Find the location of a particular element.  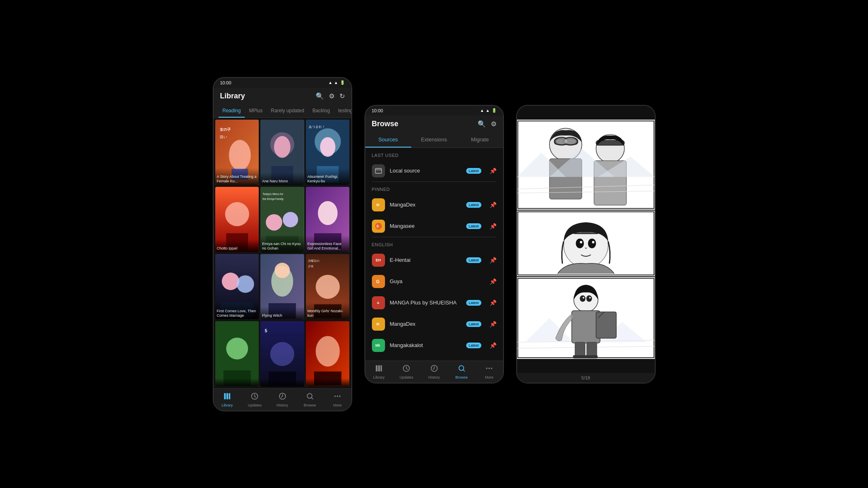

status-time-1: 10:00 is located at coordinates (226, 83).